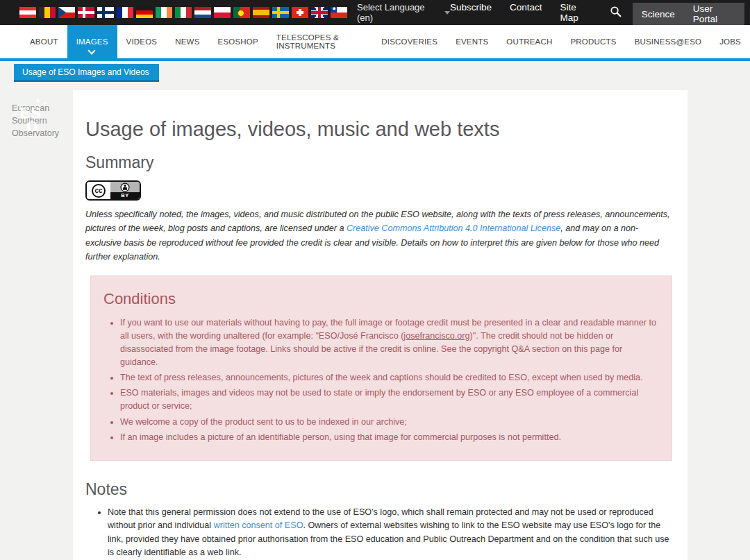 This screenshot has width=750, height=560. I want to click on org-name-line: Observatory, so click(41, 134).